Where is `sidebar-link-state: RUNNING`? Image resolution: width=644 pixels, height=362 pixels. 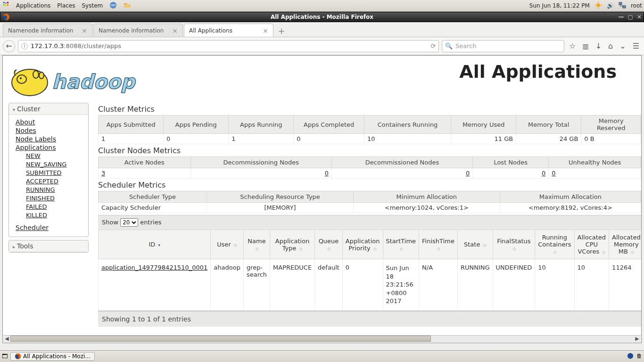
sidebar-link-state: RUNNING is located at coordinates (56, 190).